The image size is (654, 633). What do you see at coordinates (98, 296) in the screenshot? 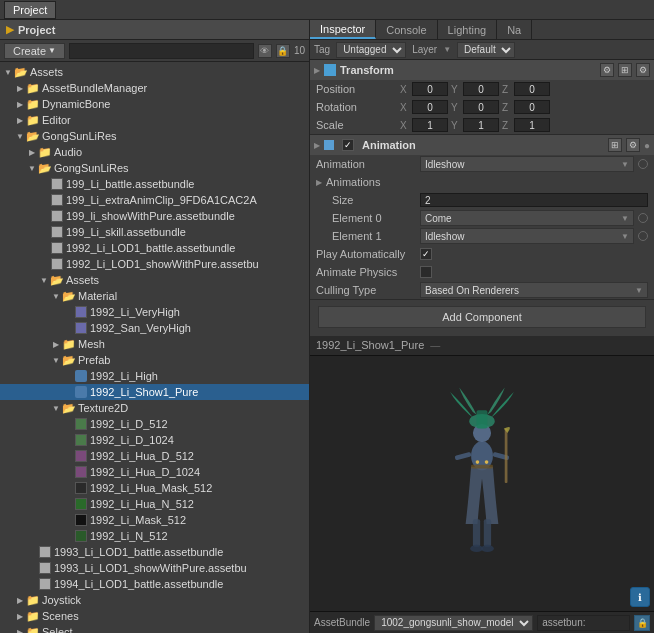
I see `tree-item-label: Material` at bounding box center [98, 296].